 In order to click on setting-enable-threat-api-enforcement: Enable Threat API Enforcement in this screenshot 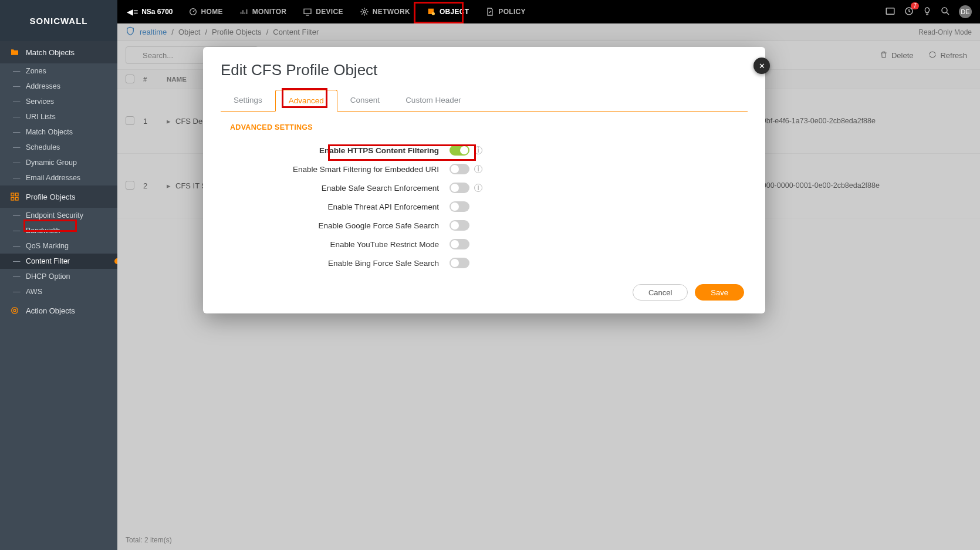, I will do `click(484, 207)`.